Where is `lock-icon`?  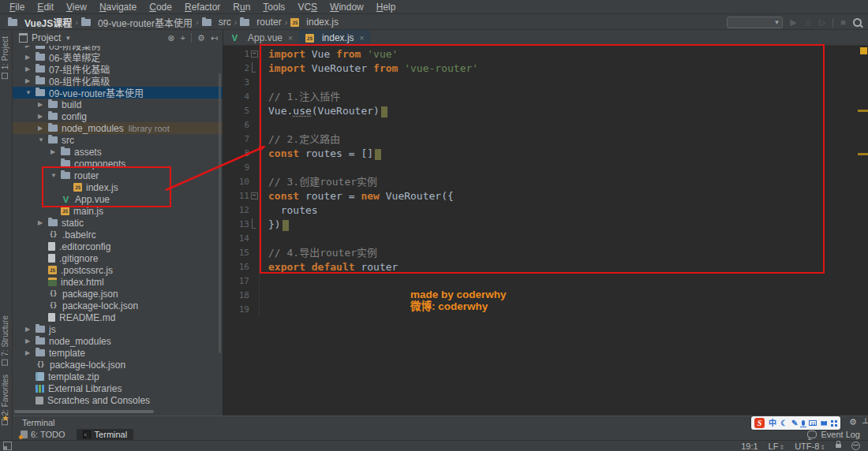 lock-icon is located at coordinates (838, 446).